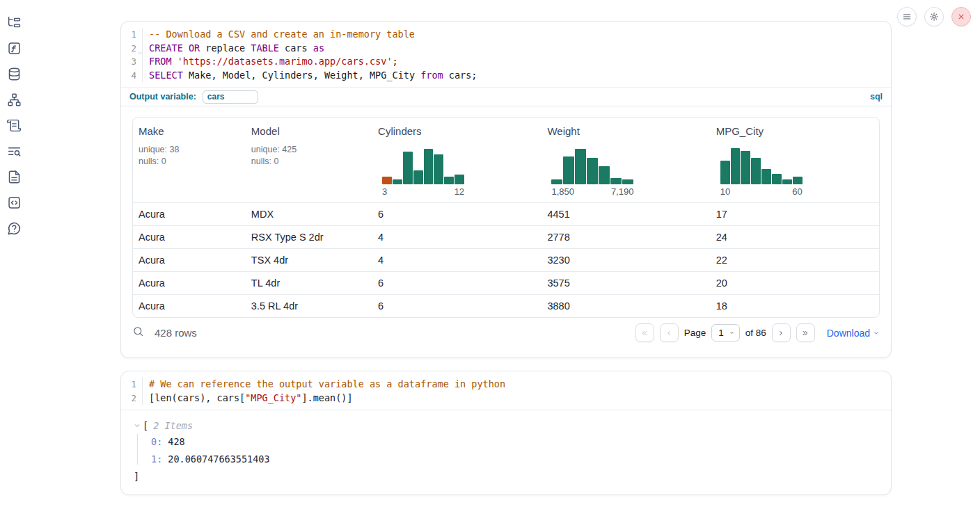 Image resolution: width=980 pixels, height=507 pixels. I want to click on code-text: # We can reference the output variable a…, so click(324, 385).